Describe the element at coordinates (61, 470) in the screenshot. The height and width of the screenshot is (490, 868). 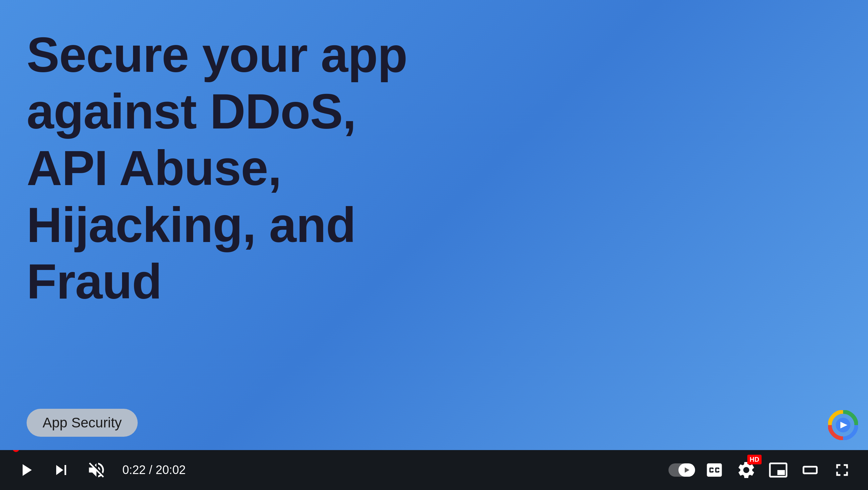
I see `next-button` at that location.